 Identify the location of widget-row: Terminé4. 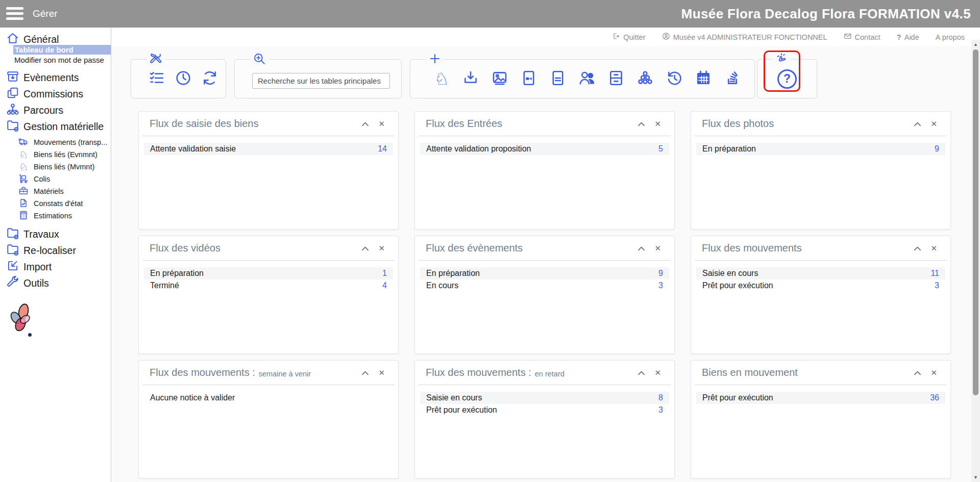
(268, 286).